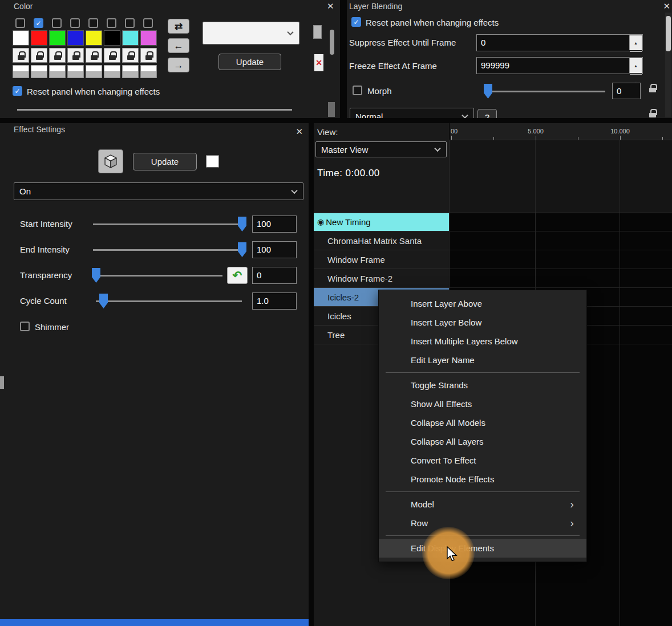 The width and height of the screenshot is (672, 626). What do you see at coordinates (483, 461) in the screenshot?
I see `menu-item-convert-to-effect: Convert To Effect` at bounding box center [483, 461].